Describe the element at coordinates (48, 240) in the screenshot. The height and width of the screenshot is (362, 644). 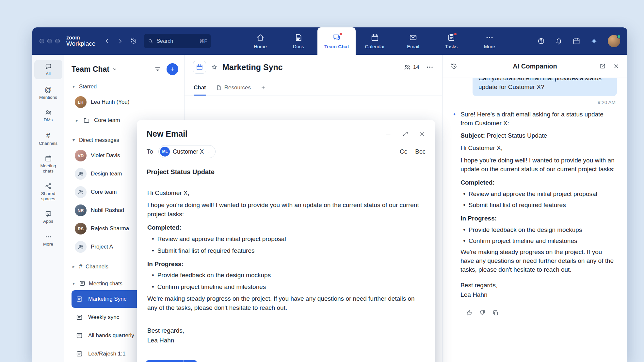
I see `rail-item-more: More` at that location.